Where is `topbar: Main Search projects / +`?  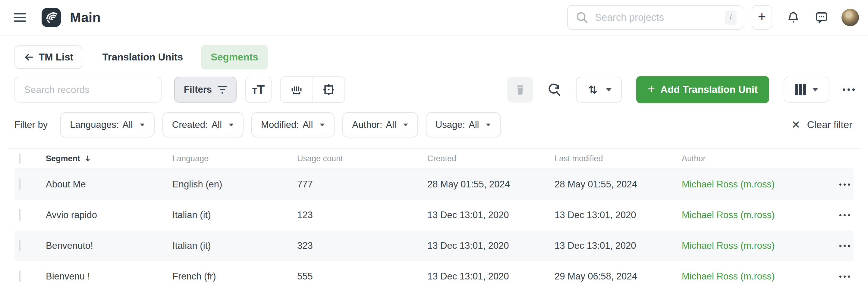
topbar: Main Search projects / + is located at coordinates (434, 18).